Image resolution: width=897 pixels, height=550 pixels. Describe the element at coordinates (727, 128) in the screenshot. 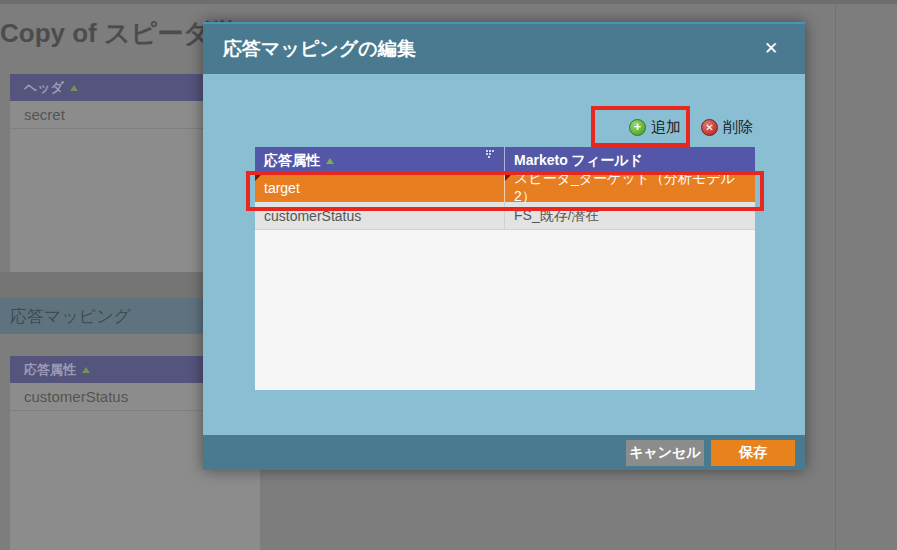

I see `delete-button: ✕ 削除` at that location.